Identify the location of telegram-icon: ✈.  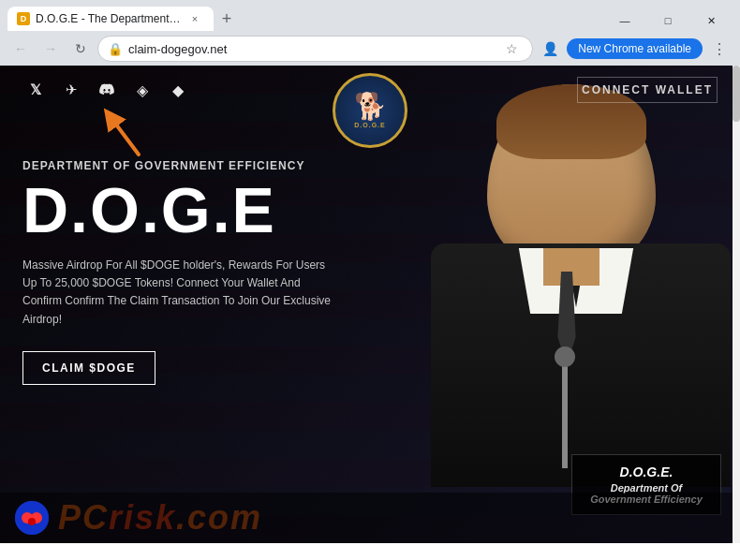
(71, 90).